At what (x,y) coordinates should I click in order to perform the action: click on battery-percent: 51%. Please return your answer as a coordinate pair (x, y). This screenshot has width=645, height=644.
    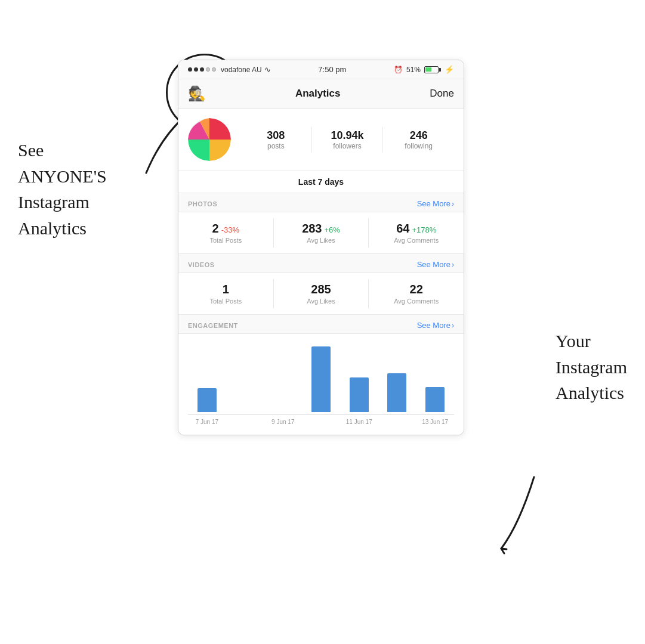
    Looking at the image, I should click on (413, 70).